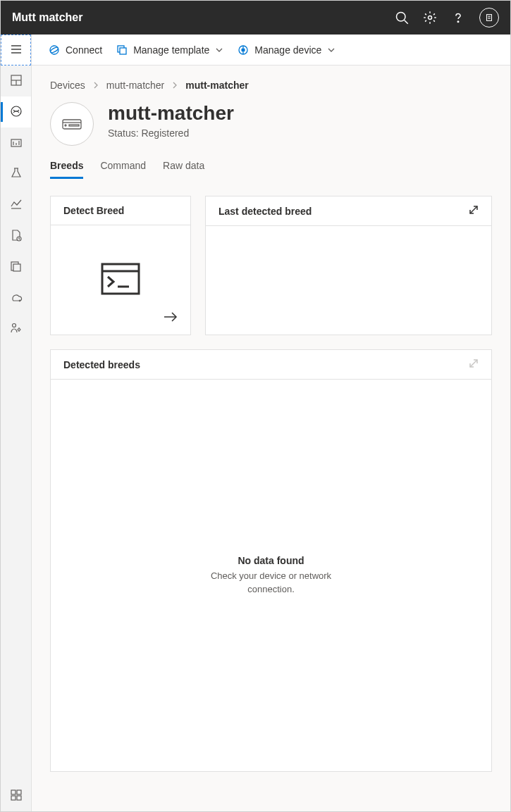  I want to click on empty-state-title: No data found, so click(271, 561).